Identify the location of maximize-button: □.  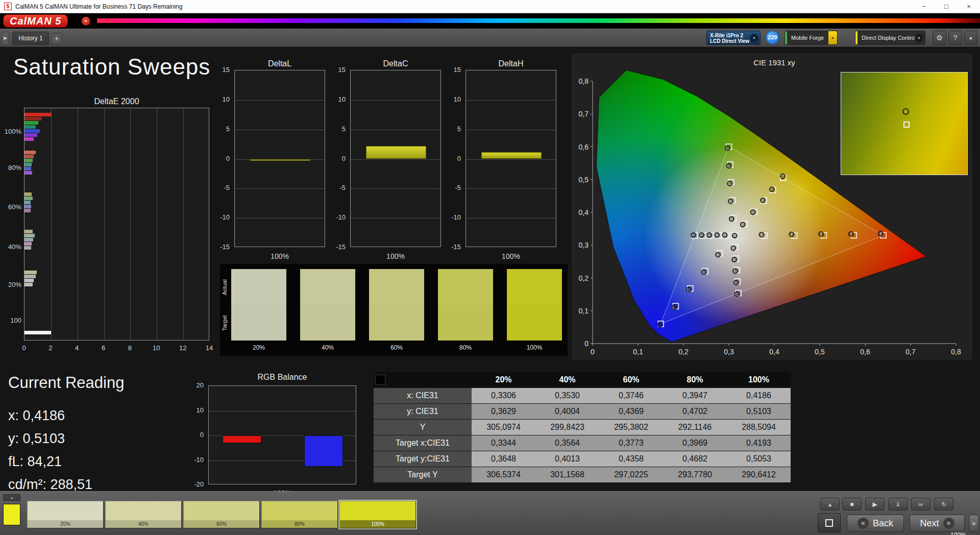
(946, 7).